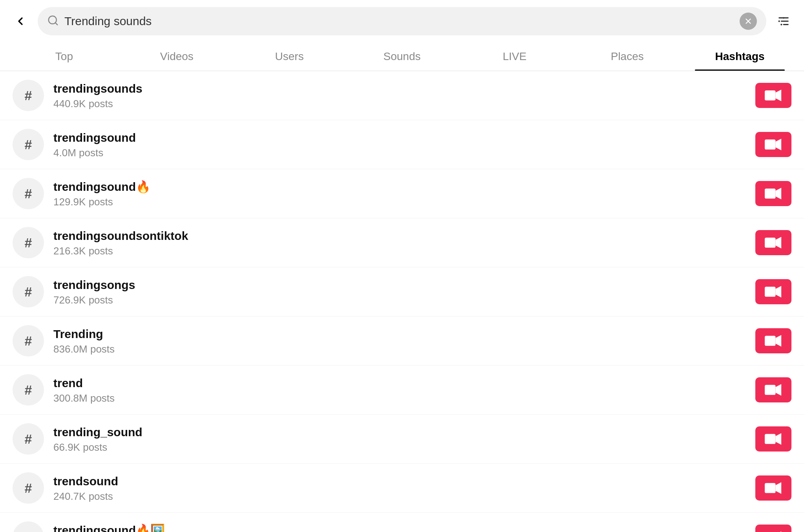 This screenshot has height=532, width=804. I want to click on result-title: trendingsound🔥, so click(404, 187).